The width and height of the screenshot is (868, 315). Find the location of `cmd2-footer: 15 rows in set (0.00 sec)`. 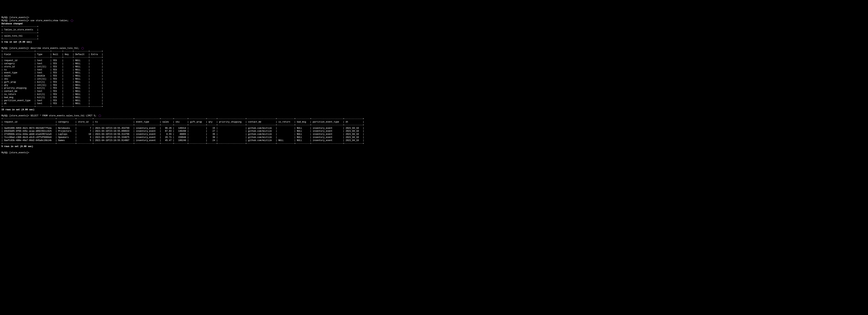

cmd2-footer: 15 rows in set (0.00 sec) is located at coordinates (18, 110).